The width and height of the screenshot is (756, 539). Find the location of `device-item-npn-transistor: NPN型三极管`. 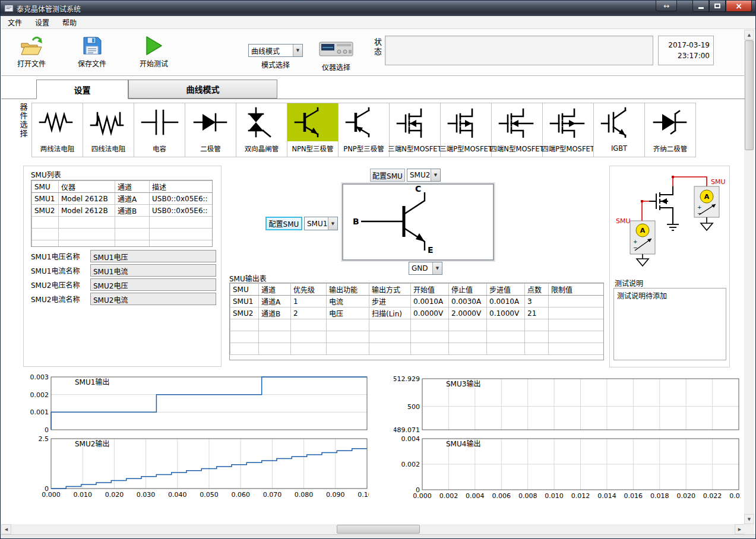

device-item-npn-transistor: NPN型三极管 is located at coordinates (312, 130).